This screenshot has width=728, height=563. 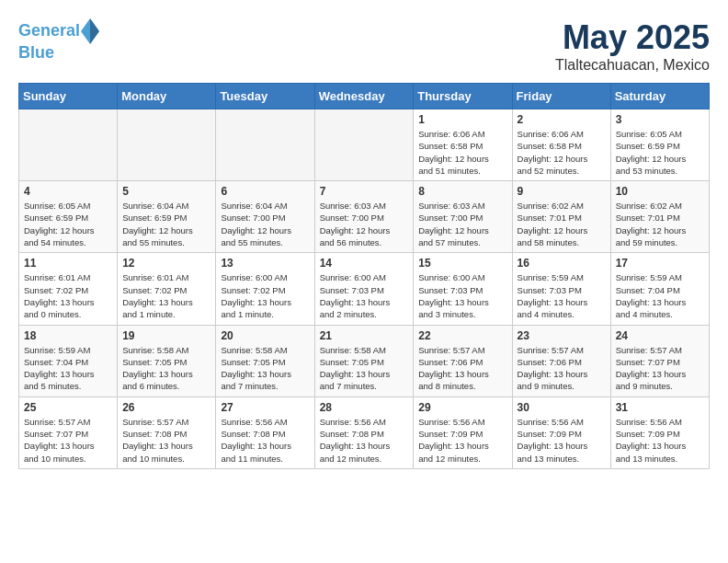 I want to click on calendar-week-4: 18Sunrise: 5:59 AM Sunset: 7:04 PM Dayli…, so click(x=364, y=361).